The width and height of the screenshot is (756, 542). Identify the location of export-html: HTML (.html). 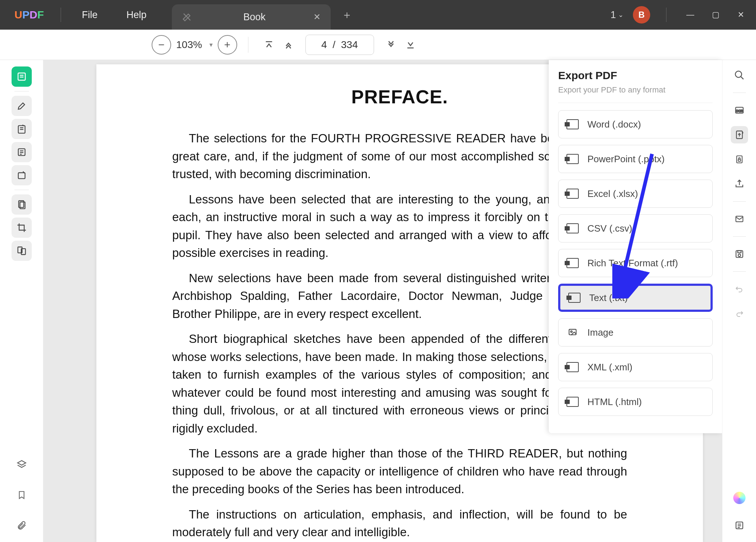
(635, 402).